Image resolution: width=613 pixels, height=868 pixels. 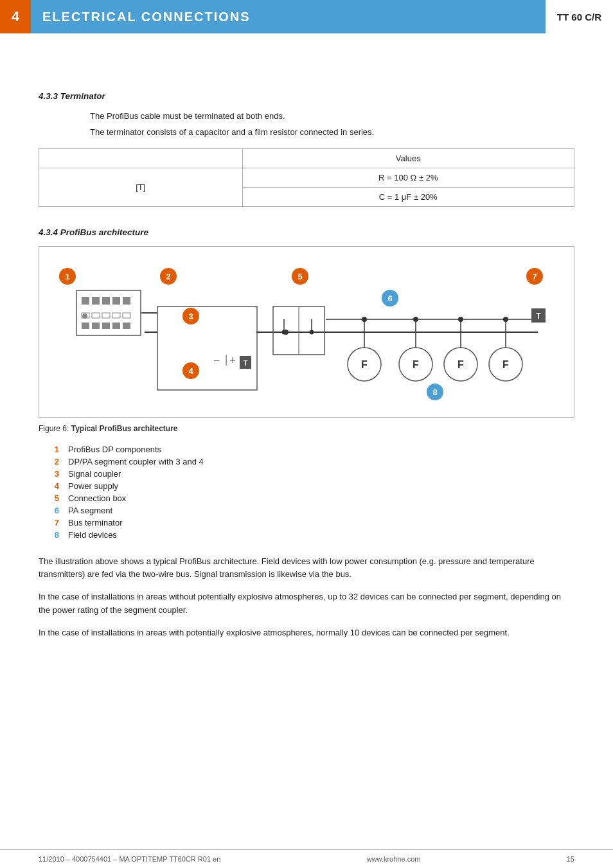 What do you see at coordinates (136, 461) in the screenshot?
I see `legend-text-2: DP/PA segment coupler with 3 and 4` at bounding box center [136, 461].